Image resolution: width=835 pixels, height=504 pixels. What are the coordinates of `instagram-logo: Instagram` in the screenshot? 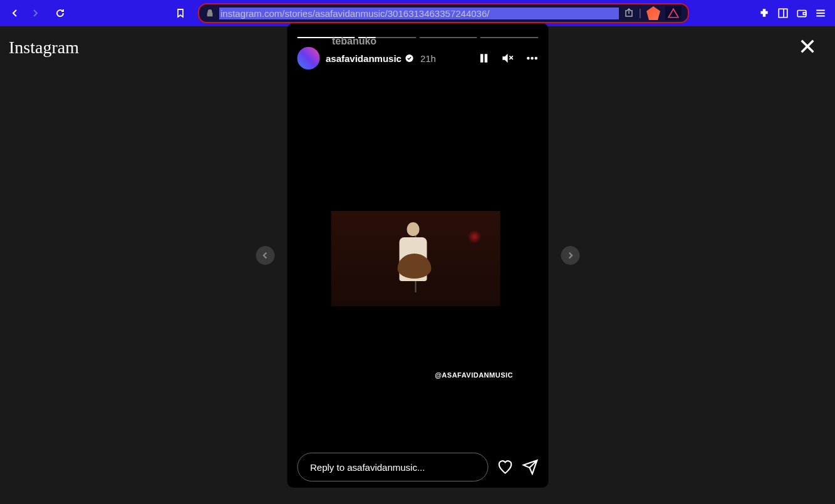 It's located at (44, 48).